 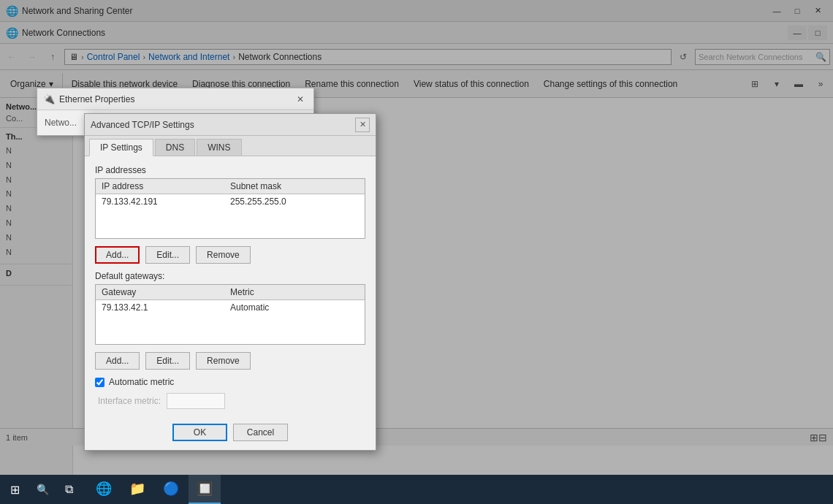 What do you see at coordinates (137, 489) in the screenshot?
I see `taskbar-app-folder: 📁` at bounding box center [137, 489].